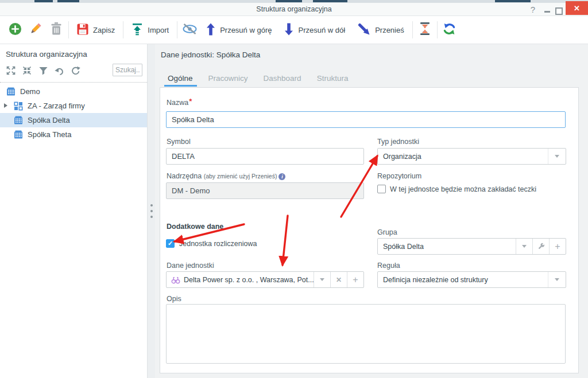  I want to click on expand-all-button, so click(11, 71).